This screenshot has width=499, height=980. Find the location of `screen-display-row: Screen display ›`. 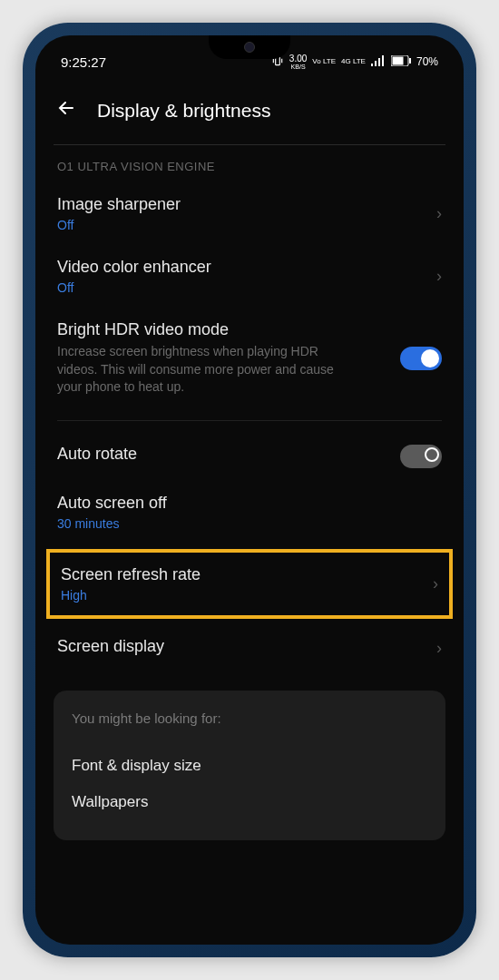

screen-display-row: Screen display › is located at coordinates (250, 648).